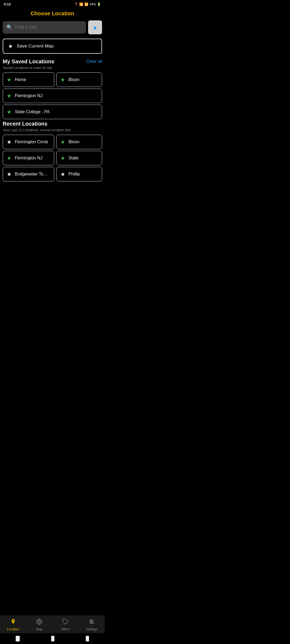 Image resolution: width=290 pixels, height=644 pixels. What do you see at coordinates (28, 96) in the screenshot?
I see `flemington-label: Flemington NJ` at bounding box center [28, 96].